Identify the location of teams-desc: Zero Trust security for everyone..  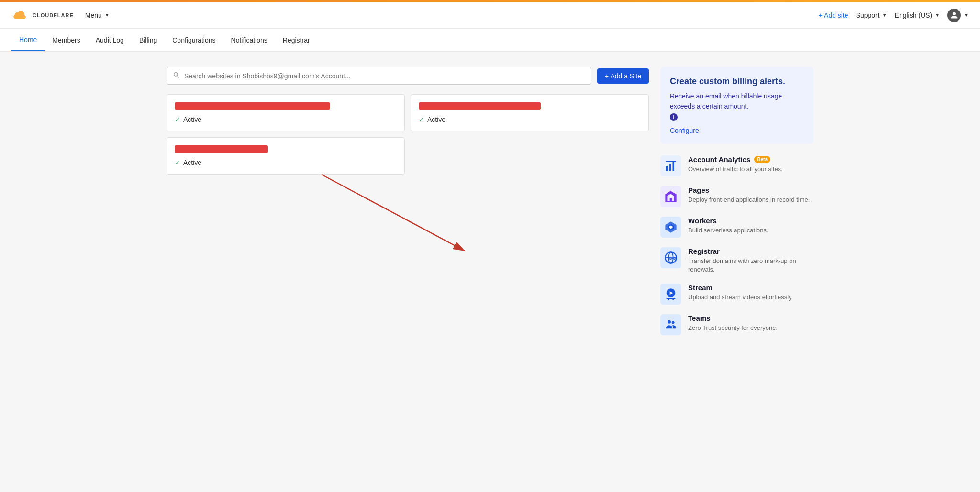
(751, 328).